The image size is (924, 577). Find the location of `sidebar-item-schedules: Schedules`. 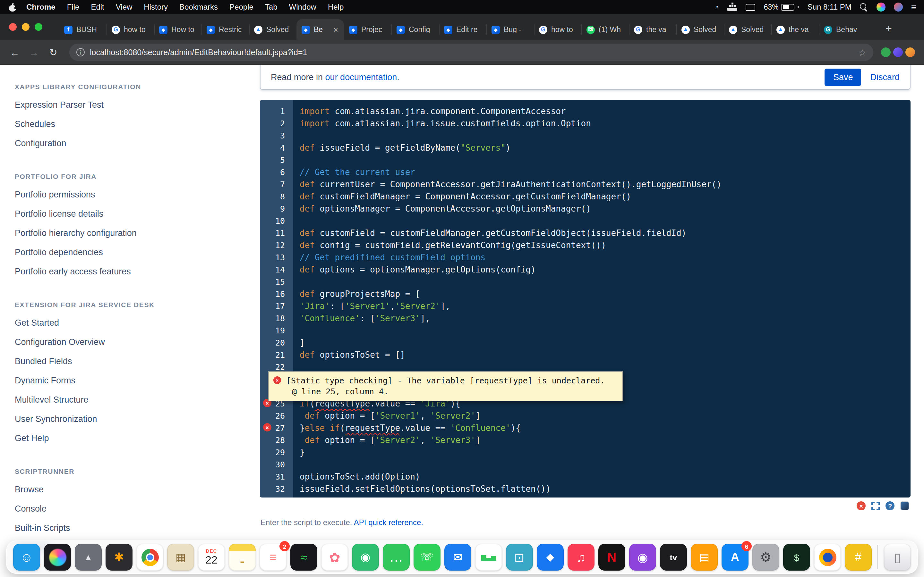

sidebar-item-schedules: Schedules is located at coordinates (132, 124).